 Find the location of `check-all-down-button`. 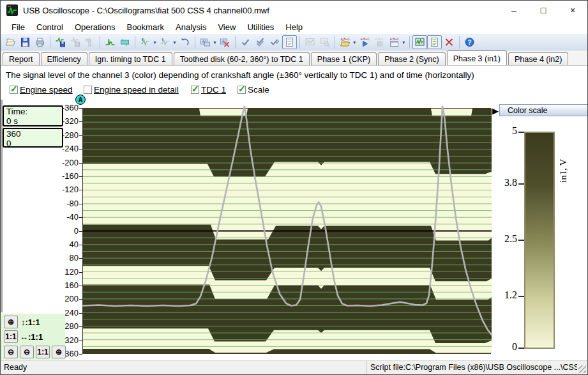

check-all-down-button is located at coordinates (260, 42).